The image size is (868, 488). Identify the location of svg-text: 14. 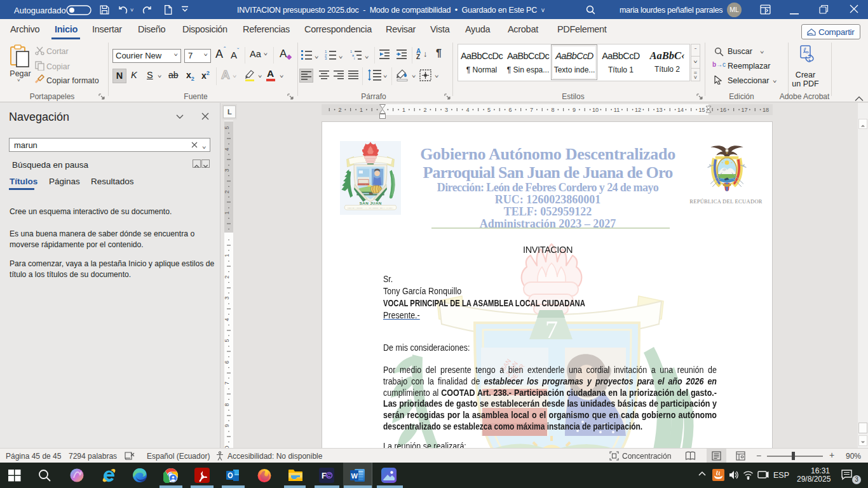
(681, 110).